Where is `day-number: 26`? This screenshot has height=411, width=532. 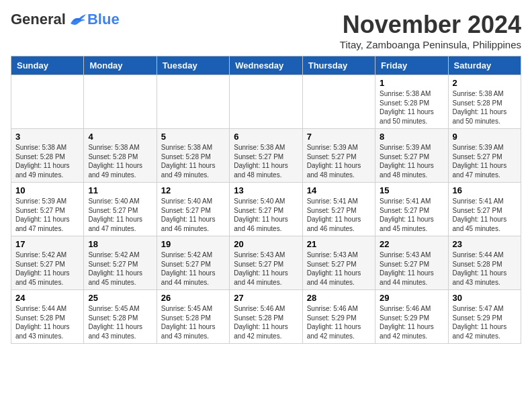
day-number: 26 is located at coordinates (193, 298).